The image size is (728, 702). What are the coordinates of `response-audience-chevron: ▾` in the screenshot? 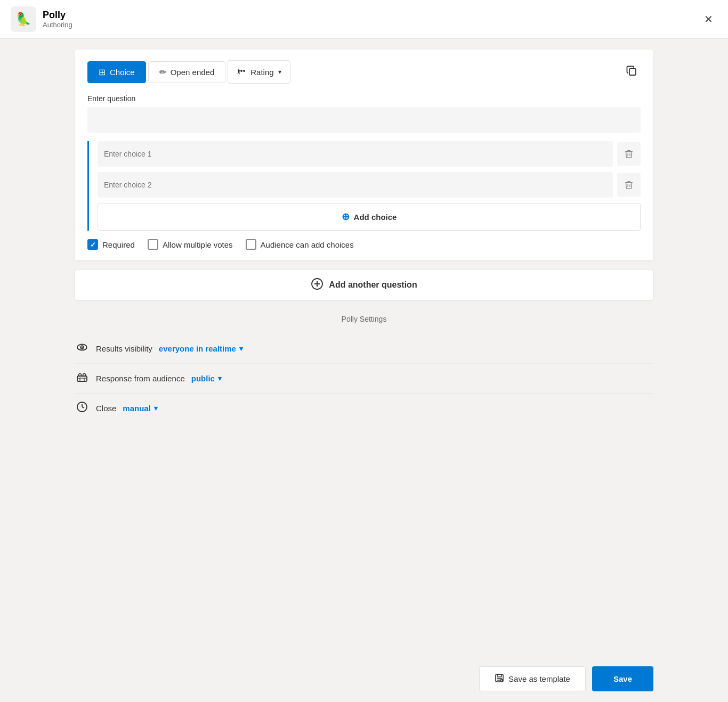 It's located at (220, 378).